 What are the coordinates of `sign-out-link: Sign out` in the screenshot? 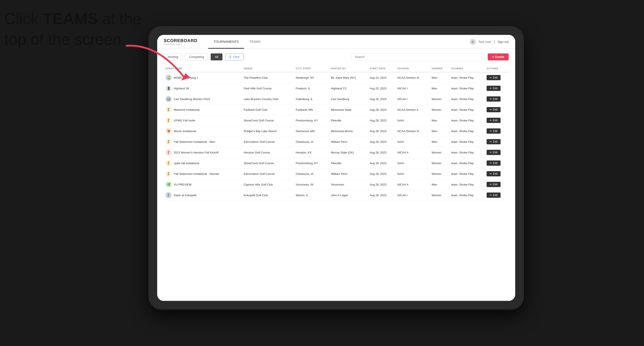 It's located at (503, 42).